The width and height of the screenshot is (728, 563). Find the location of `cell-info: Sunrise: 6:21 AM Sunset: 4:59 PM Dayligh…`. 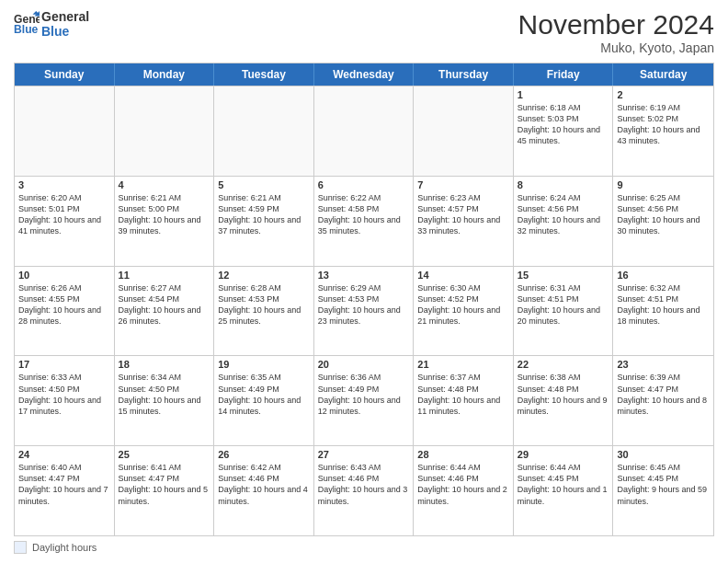

cell-info: Sunrise: 6:21 AM Sunset: 4:59 PM Dayligh… is located at coordinates (264, 215).